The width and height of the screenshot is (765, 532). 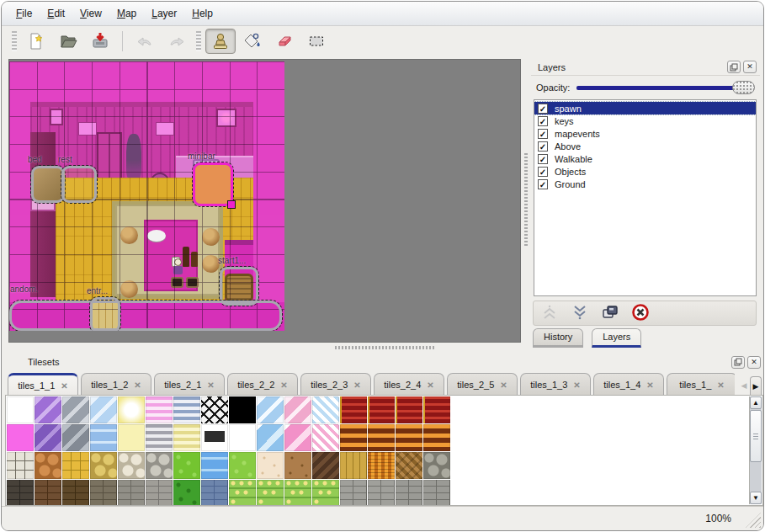 I want to click on menu-item-edit: Edit, so click(x=56, y=13).